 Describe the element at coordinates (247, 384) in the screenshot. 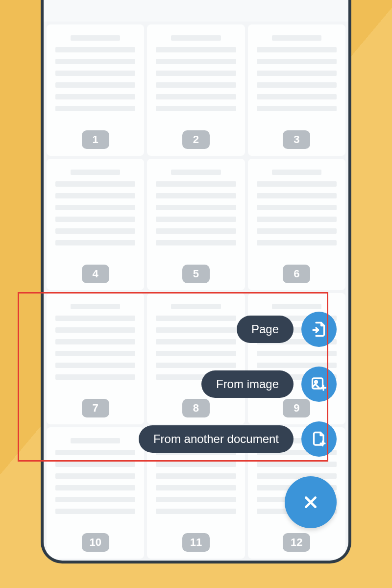

I see `action-label: From image` at that location.